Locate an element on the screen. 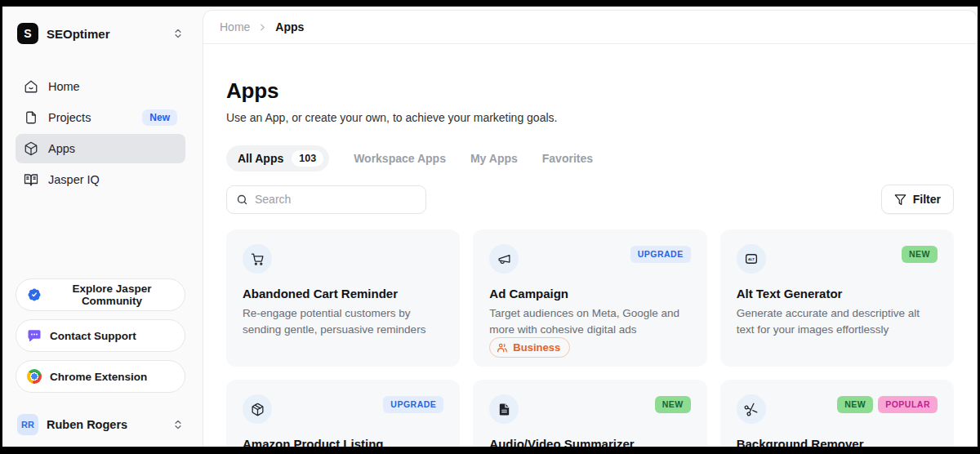 Image resolution: width=980 pixels, height=454 pixels. new-badge: New is located at coordinates (160, 118).